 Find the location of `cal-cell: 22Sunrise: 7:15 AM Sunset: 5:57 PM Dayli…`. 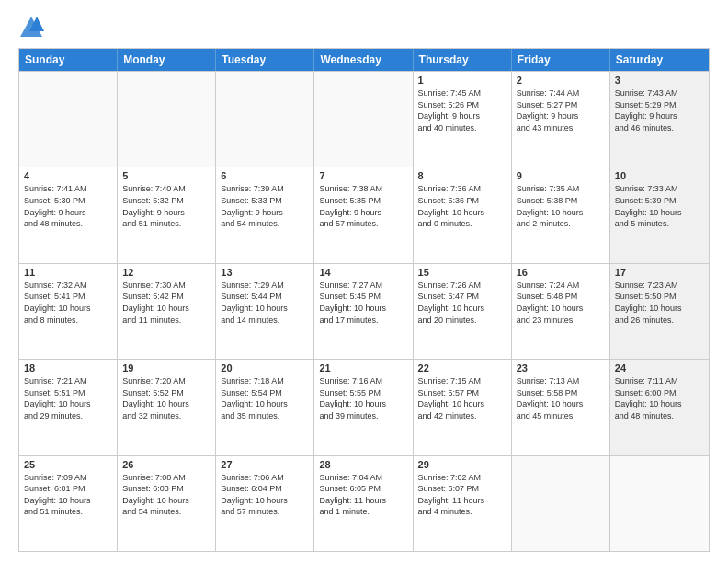

cal-cell: 22Sunrise: 7:15 AM Sunset: 5:57 PM Dayli… is located at coordinates (463, 407).